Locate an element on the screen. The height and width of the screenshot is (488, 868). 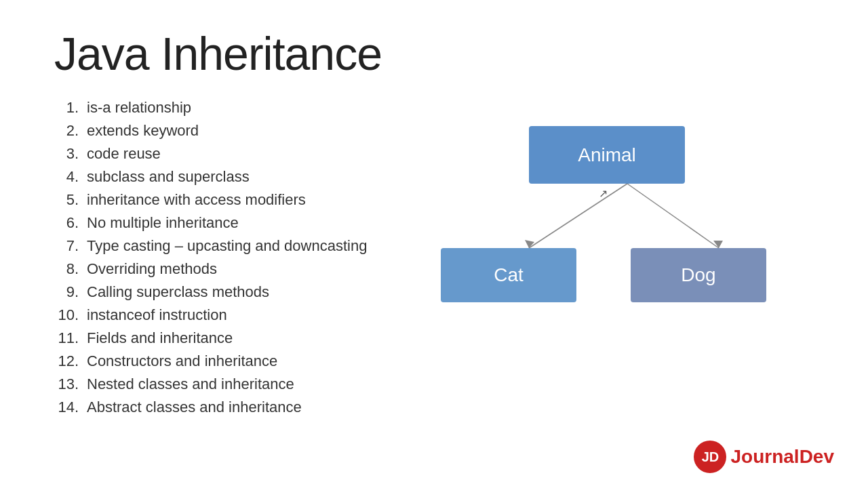
list-item-num: 14. is located at coordinates (66, 407).